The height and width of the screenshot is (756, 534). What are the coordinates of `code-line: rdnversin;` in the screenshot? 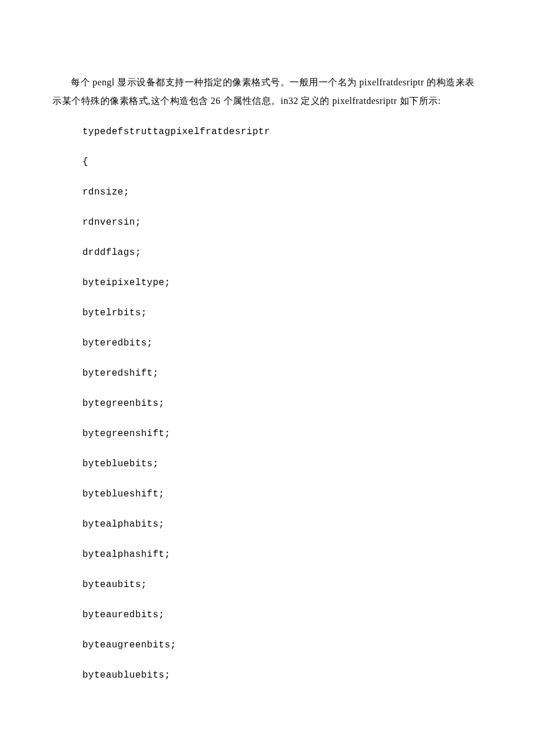 It's located at (282, 222).